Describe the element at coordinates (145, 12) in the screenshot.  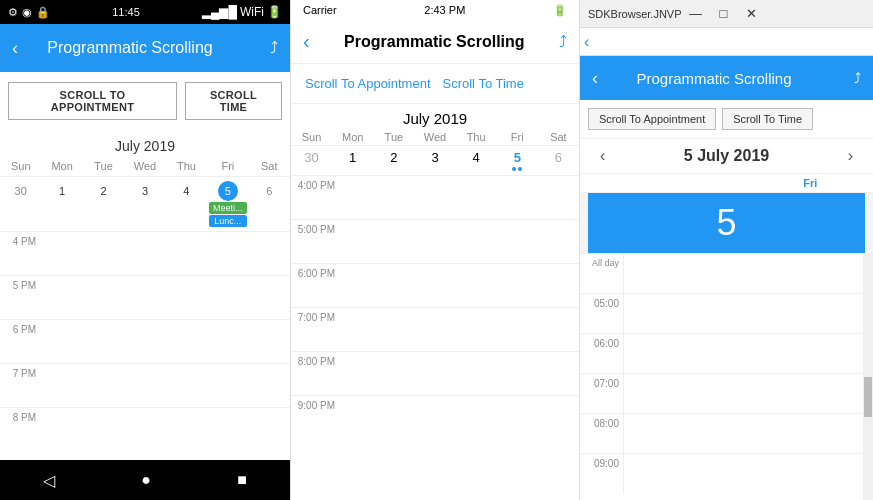
I see `android-status-bar: ⚙ ◉ 🔒 11:45 ▂▄▆█ WiFi 🔋` at that location.